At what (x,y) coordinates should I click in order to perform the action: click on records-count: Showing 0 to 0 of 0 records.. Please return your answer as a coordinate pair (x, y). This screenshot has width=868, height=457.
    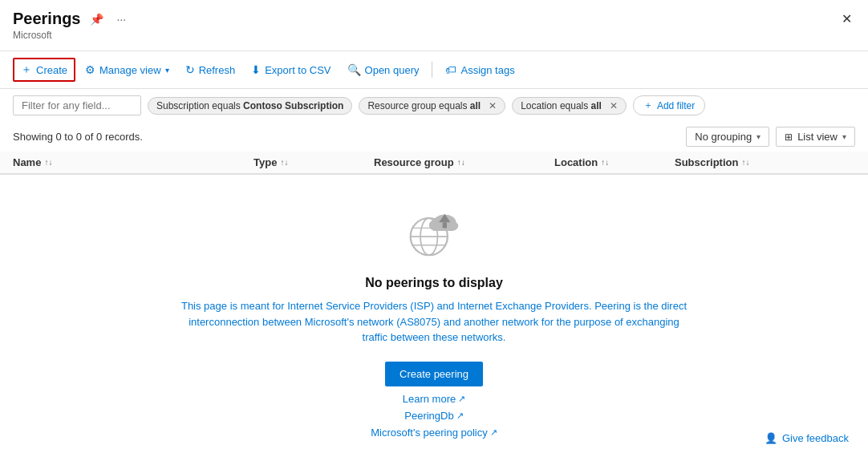
    Looking at the image, I should click on (78, 136).